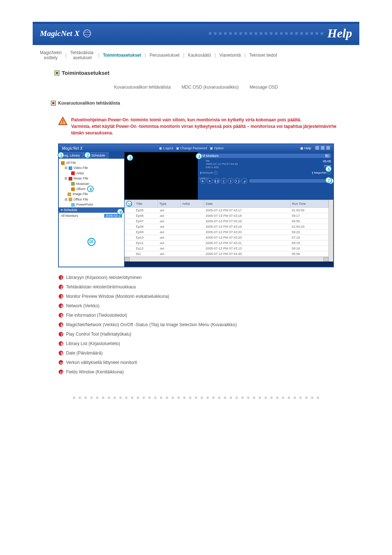 The width and height of the screenshot is (392, 555). Describe the element at coordinates (196, 55) in the screenshot. I see `top-nav: MagicNetinesittely | Tehtävälista-asetuk…` at that location.